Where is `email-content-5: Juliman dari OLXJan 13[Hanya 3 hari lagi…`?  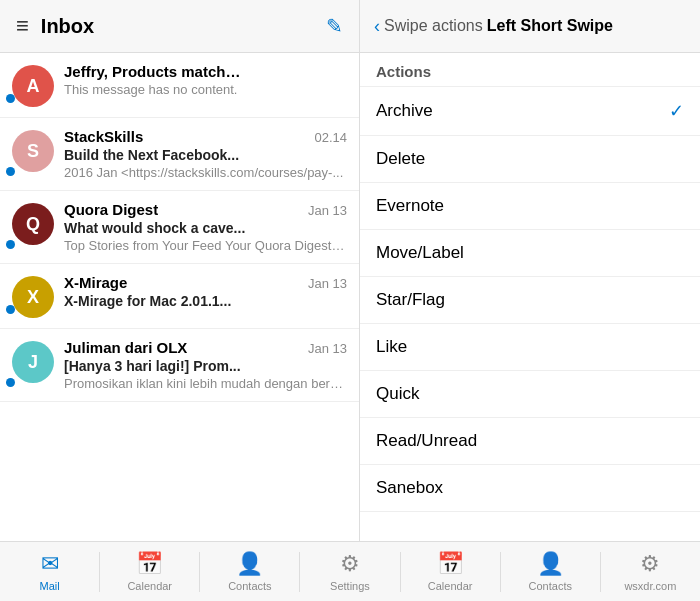
email-content-5: Juliman dari OLXJan 13[Hanya 3 hari lagi… is located at coordinates (206, 365).